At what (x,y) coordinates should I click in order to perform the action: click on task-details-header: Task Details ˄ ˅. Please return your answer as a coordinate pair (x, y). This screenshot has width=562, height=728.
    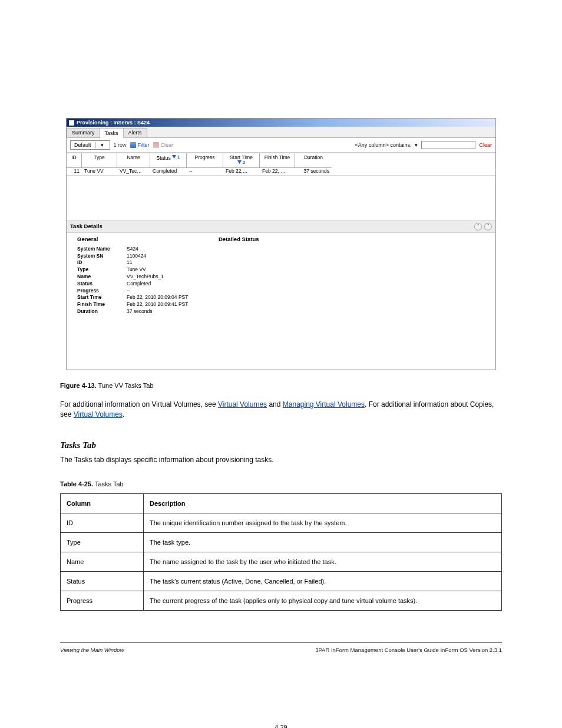
    Looking at the image, I should click on (281, 226).